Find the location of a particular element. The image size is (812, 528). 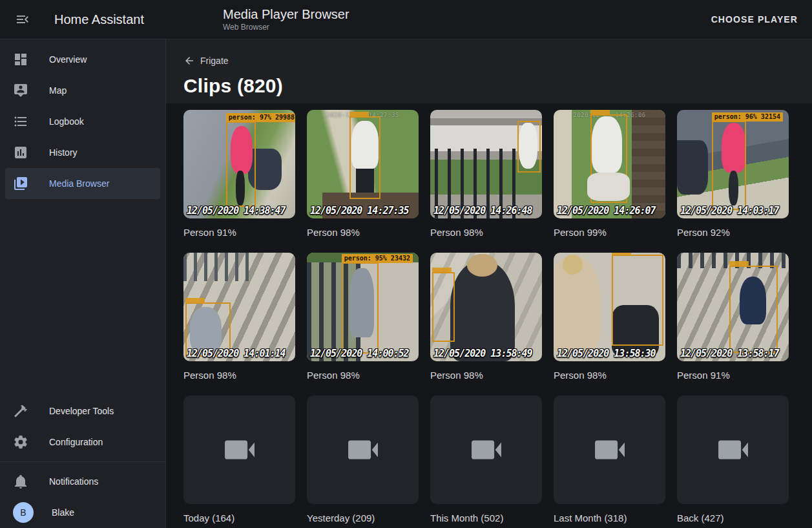

breadcrumb-label: Frigate is located at coordinates (214, 61).